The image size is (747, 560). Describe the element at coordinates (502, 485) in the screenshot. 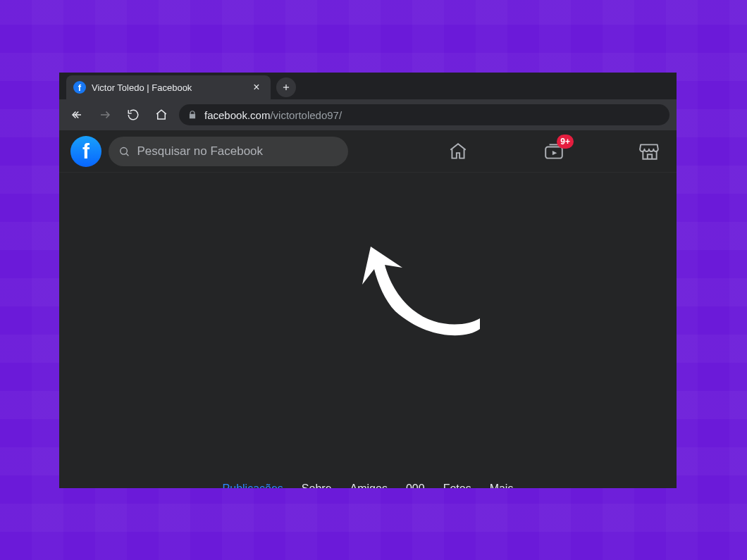

I see `footer-link: Mais` at that location.